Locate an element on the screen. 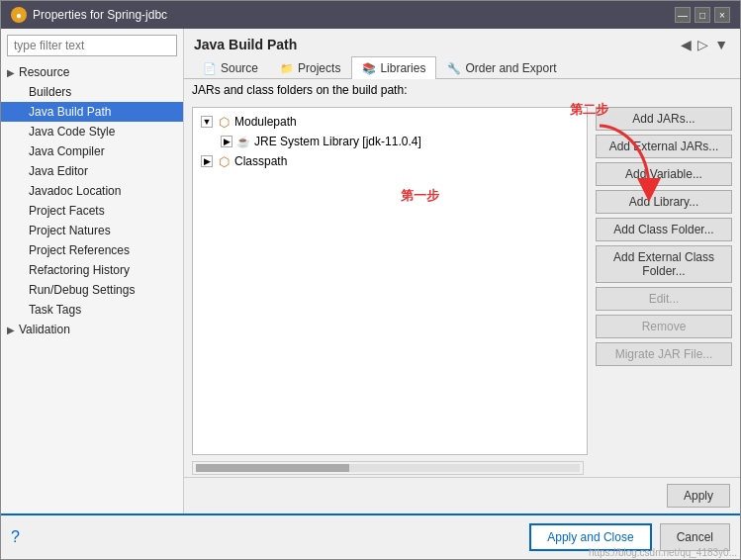 Image resolution: width=741 pixels, height=560 pixels. sidebar-item-validation: ▶ Validation is located at coordinates (92, 329).